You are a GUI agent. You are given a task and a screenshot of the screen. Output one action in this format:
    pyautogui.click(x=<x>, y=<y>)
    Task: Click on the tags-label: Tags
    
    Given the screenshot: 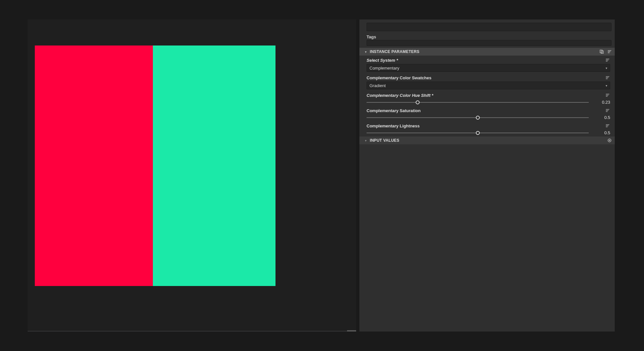 What is the action you would take?
    pyautogui.click(x=487, y=36)
    